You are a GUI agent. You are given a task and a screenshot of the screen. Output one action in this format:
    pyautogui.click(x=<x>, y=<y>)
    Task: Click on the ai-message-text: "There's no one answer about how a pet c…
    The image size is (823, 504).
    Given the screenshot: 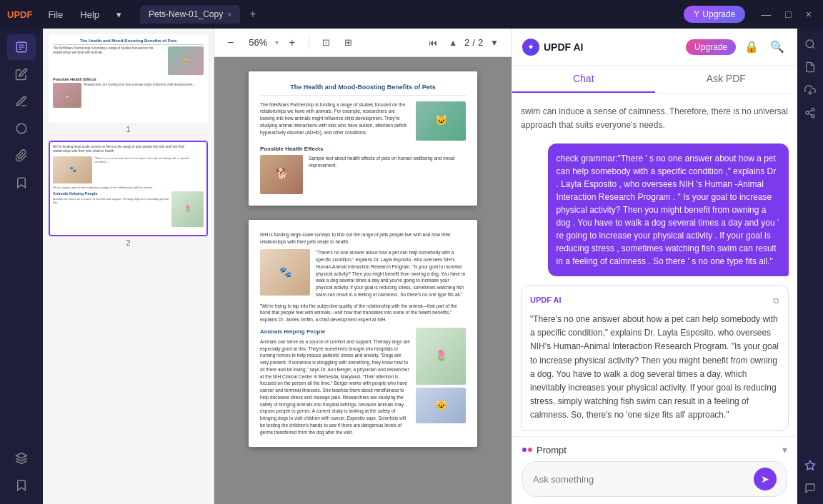 What is the action you would take?
    pyautogui.click(x=654, y=368)
    